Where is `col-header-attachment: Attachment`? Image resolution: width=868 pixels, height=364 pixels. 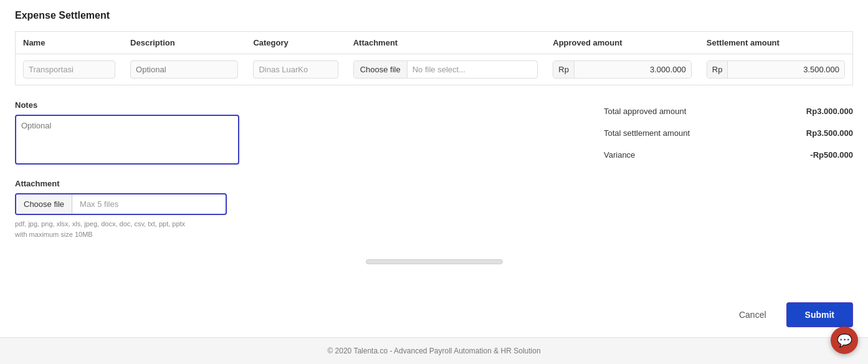
col-header-attachment: Attachment is located at coordinates (446, 43).